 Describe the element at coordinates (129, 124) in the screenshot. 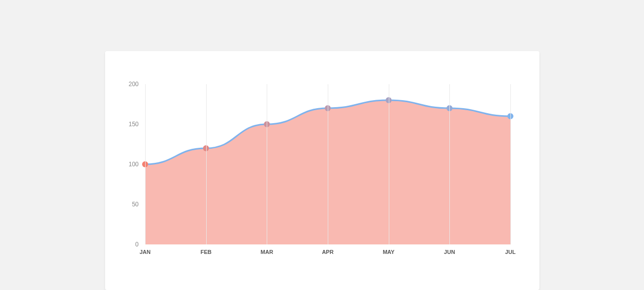

I see `y-axis-tick: 150` at that location.